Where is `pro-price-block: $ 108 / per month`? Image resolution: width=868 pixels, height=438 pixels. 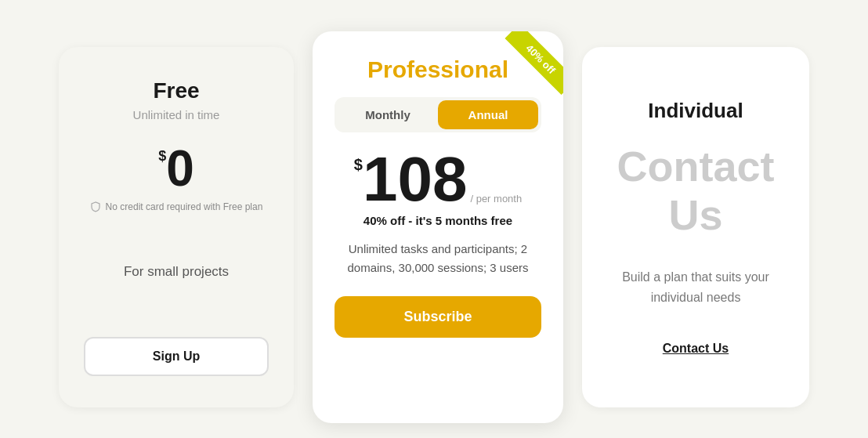 pro-price-block: $ 108 / per month is located at coordinates (438, 179).